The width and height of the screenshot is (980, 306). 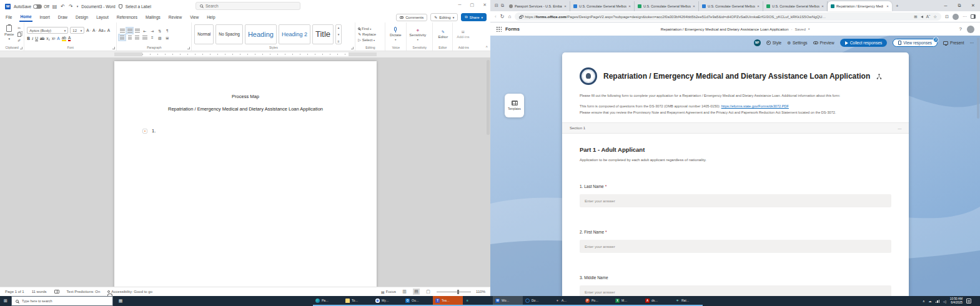 I want to click on workspaces-icon: ⧉, so click(x=502, y=6).